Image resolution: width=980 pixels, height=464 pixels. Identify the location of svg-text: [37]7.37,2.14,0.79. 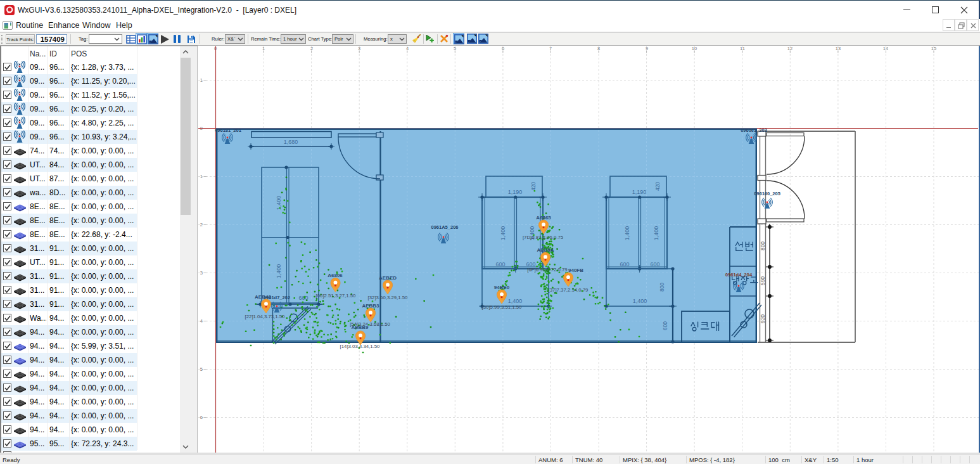
(569, 290).